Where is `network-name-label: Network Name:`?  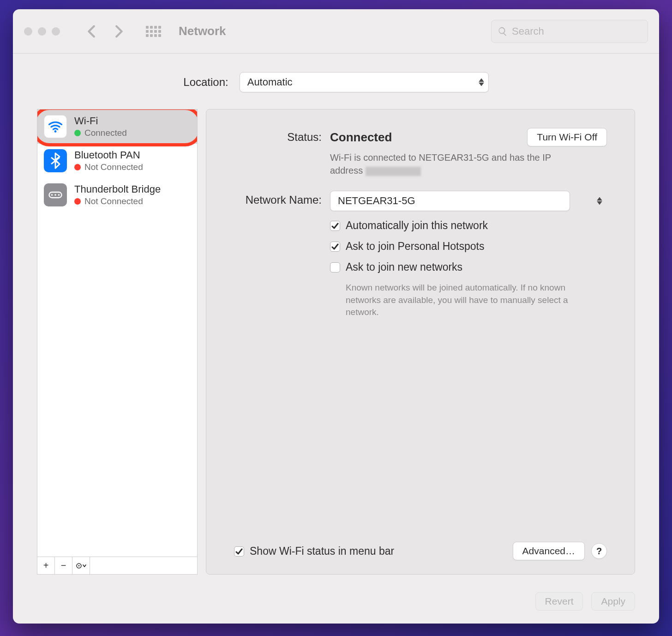 network-name-label: Network Name: is located at coordinates (278, 199).